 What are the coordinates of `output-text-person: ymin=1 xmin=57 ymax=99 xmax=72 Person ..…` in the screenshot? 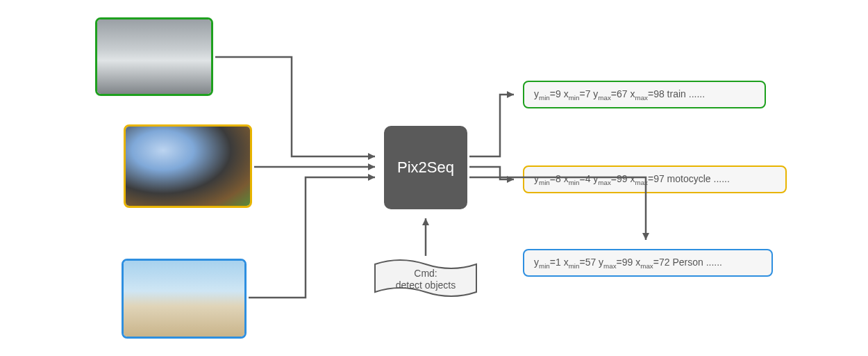 It's located at (628, 263).